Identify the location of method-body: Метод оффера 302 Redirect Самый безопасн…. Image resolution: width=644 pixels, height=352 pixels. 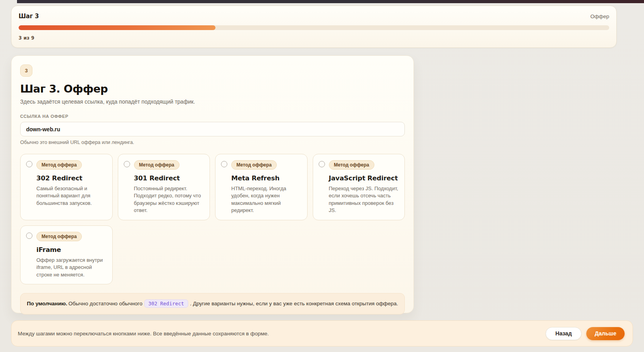
(72, 187).